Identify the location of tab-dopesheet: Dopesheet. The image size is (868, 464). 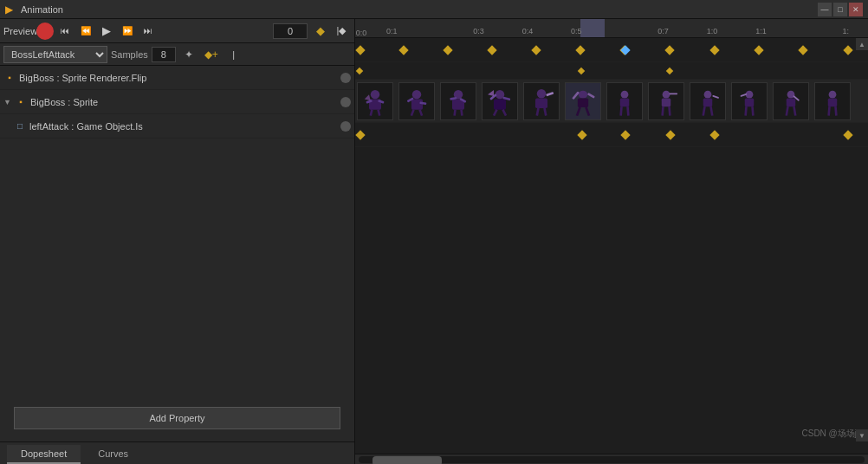
(43, 454).